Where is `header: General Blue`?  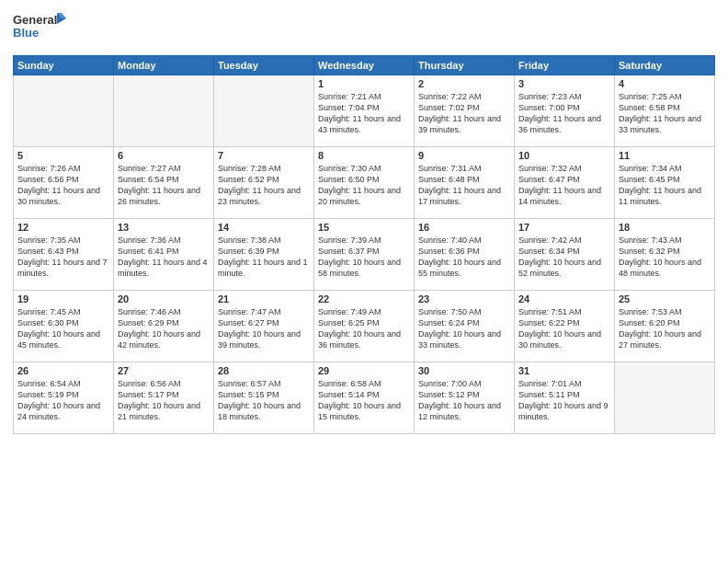
header: General Blue is located at coordinates (364, 29).